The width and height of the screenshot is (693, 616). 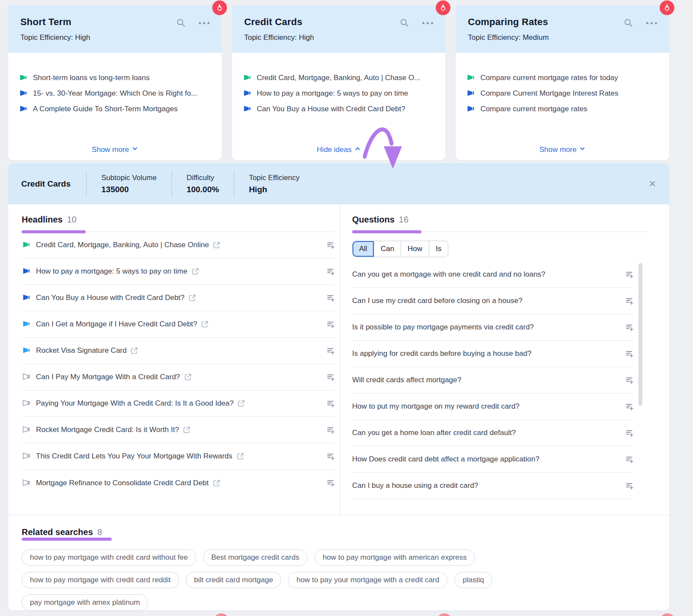 I want to click on related-search-chip: how to pay mortgage with credit card red…, so click(x=100, y=580).